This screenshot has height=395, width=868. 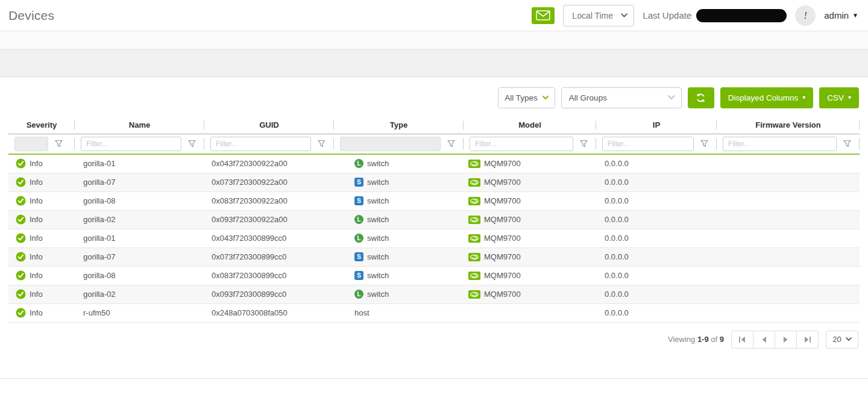 I want to click on last-page-button, so click(x=808, y=340).